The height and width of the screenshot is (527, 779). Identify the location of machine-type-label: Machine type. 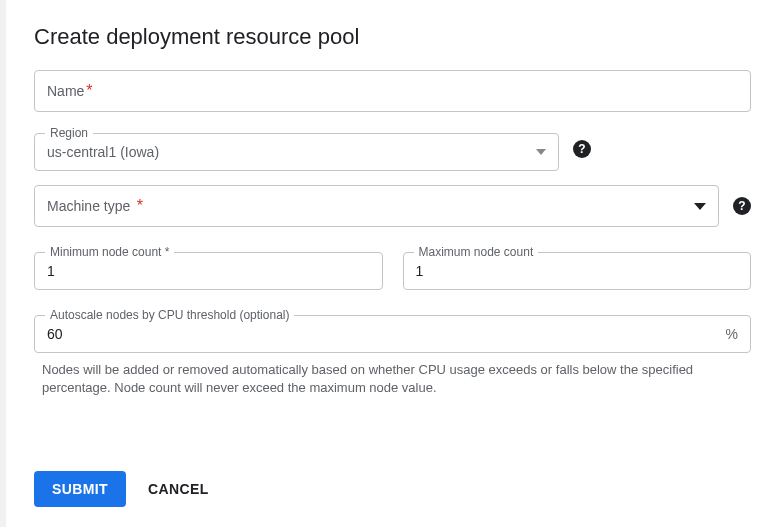
(88, 206).